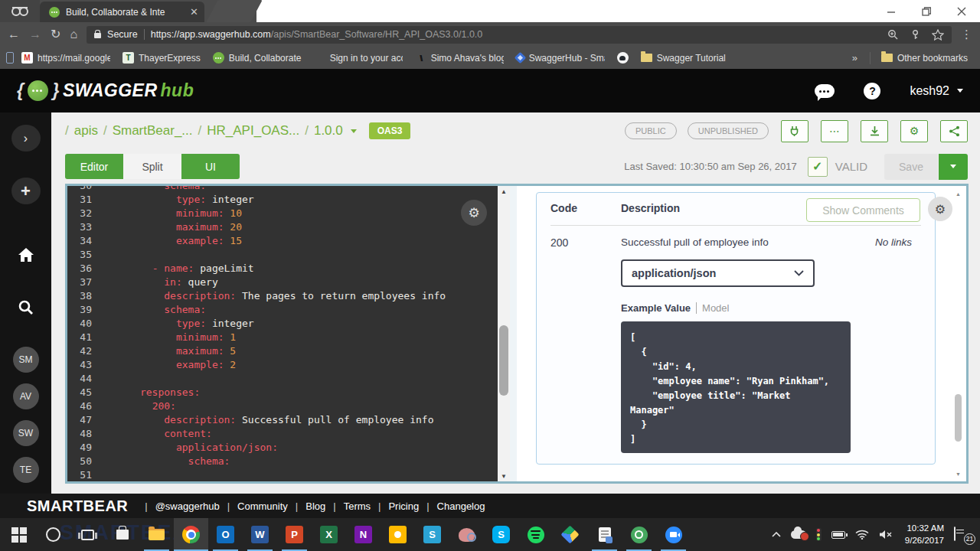  Describe the element at coordinates (94, 167) in the screenshot. I see `tab-editor: Editor` at that location.